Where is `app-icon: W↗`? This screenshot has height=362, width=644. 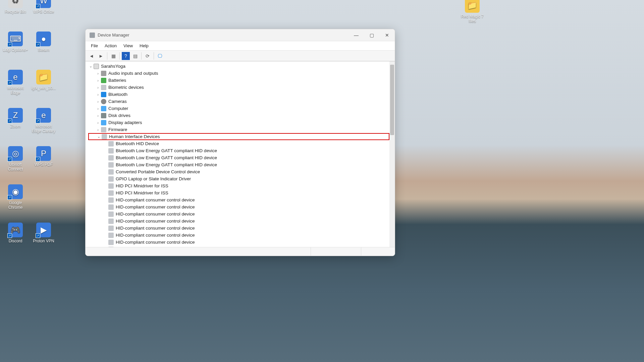 app-icon: W↗ is located at coordinates (44, 4).